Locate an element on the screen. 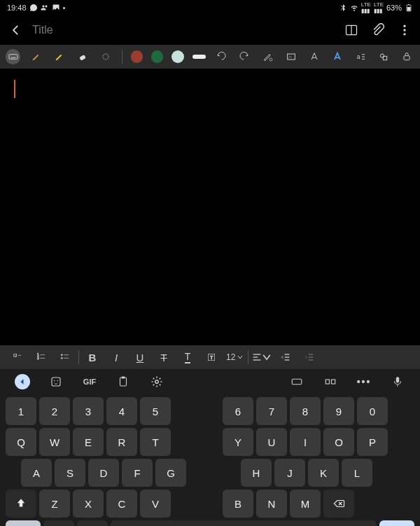  key-j: J is located at coordinates (290, 473).